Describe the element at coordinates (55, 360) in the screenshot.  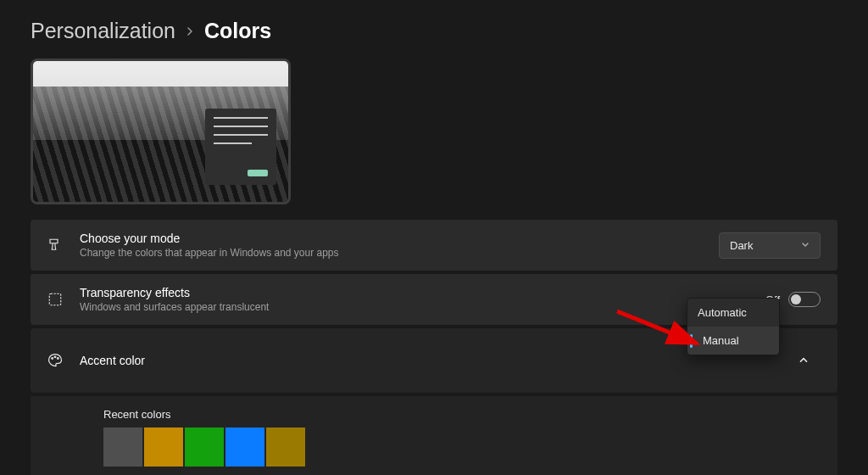
I see `palette-icon` at that location.